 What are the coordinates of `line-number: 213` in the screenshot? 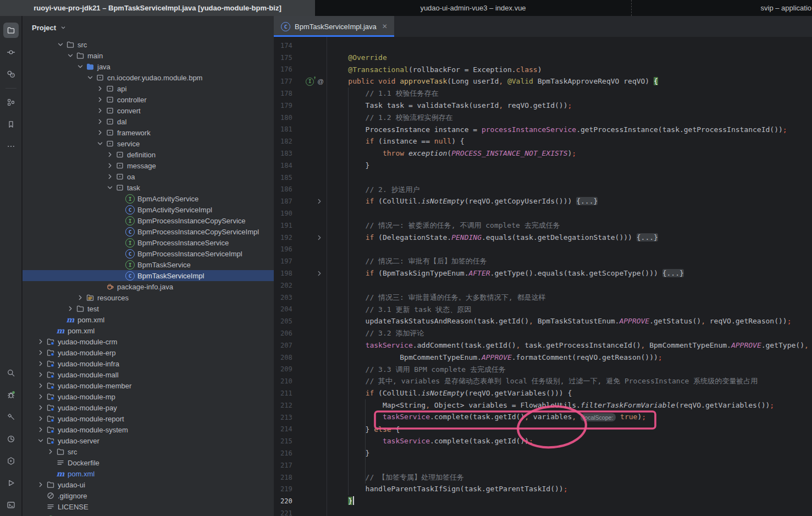 It's located at (288, 418).